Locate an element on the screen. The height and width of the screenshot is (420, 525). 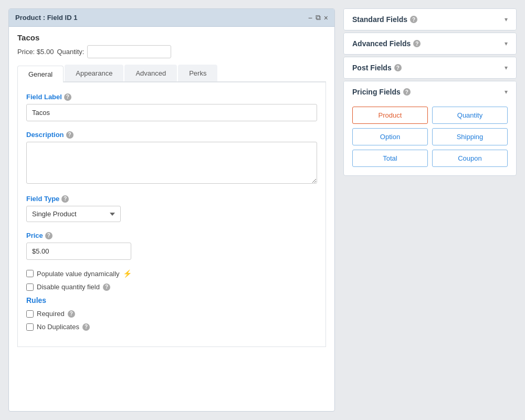
pricing-fields-chevron: ▾ is located at coordinates (506, 92).